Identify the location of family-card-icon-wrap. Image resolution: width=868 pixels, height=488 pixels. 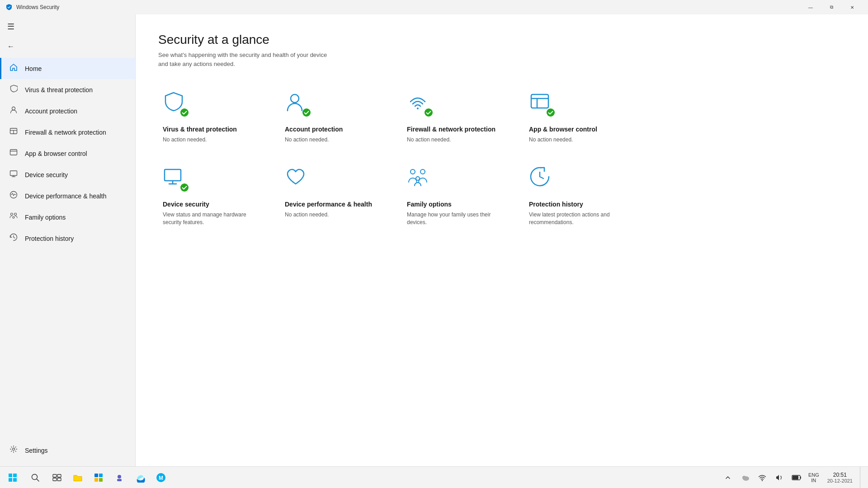
(420, 179).